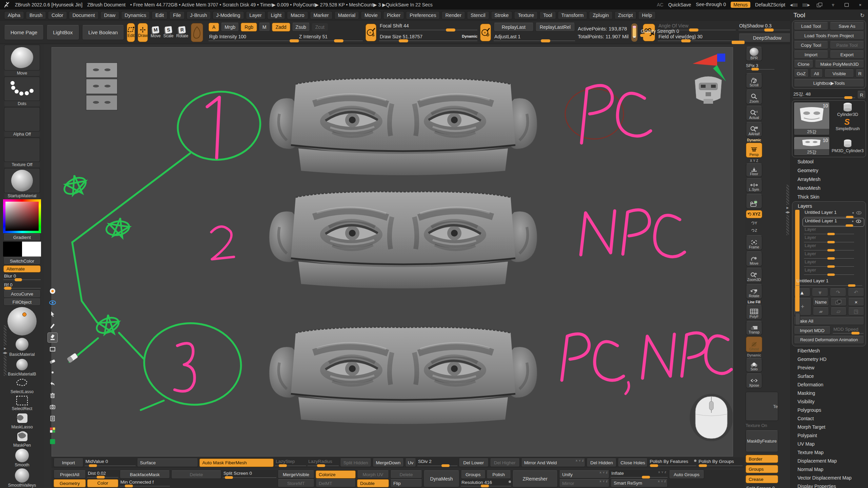  I want to click on layers-header: Layers, so click(829, 206).